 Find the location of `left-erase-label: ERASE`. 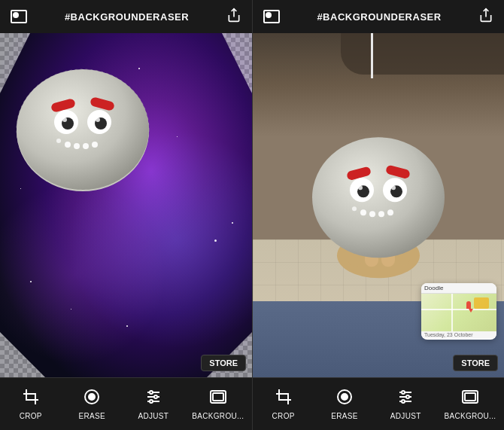

left-erase-label: ERASE is located at coordinates (92, 416).